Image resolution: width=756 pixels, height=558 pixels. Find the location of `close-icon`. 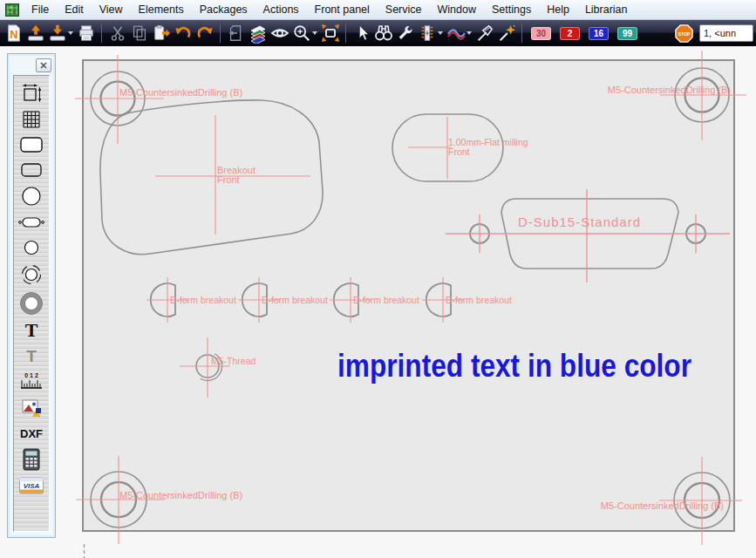

close-icon is located at coordinates (44, 65).